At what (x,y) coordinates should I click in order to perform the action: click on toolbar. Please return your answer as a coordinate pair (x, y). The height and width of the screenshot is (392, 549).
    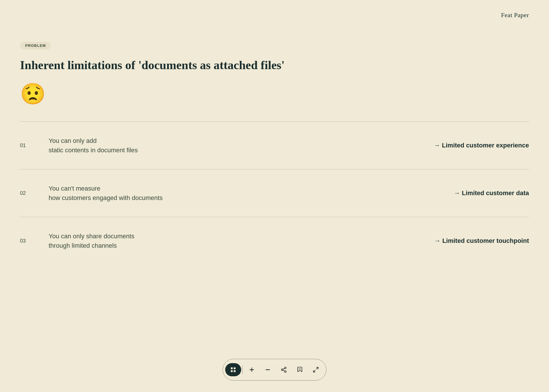
    Looking at the image, I should click on (274, 370).